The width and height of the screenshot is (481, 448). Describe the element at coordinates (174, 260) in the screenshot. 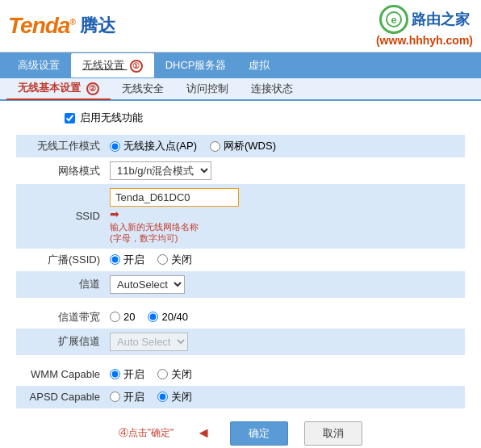

I see `broadcast-off-label: 关闭` at that location.